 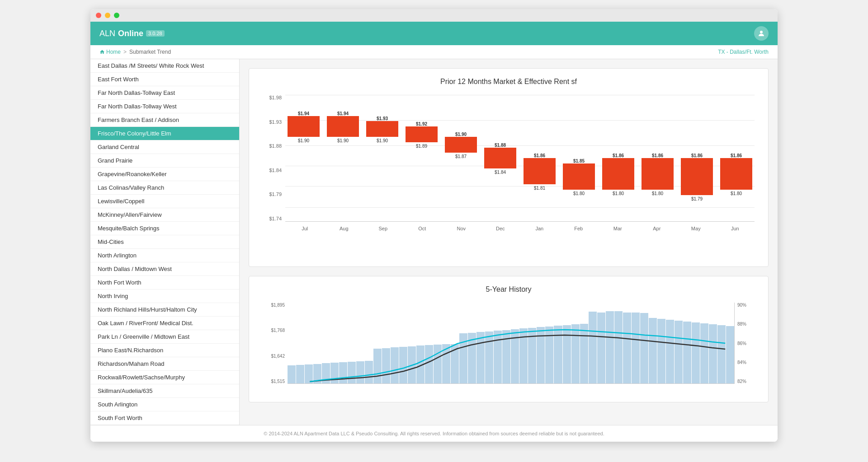 I want to click on sidebar-item-13: Mid-Cities, so click(x=165, y=242).